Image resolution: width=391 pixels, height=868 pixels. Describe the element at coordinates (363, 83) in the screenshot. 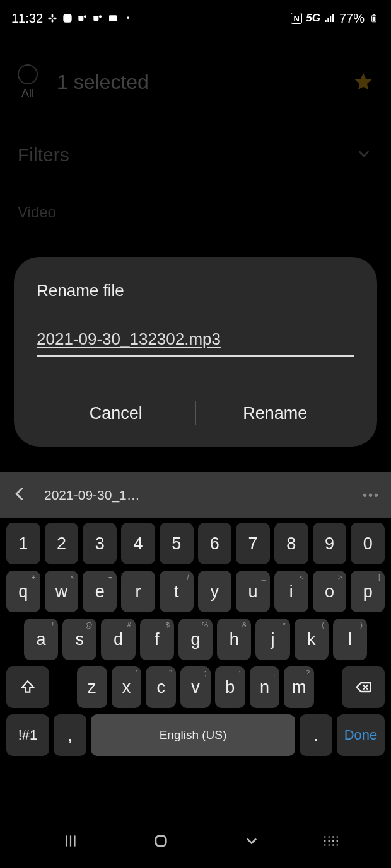

I see `star-icon` at that location.